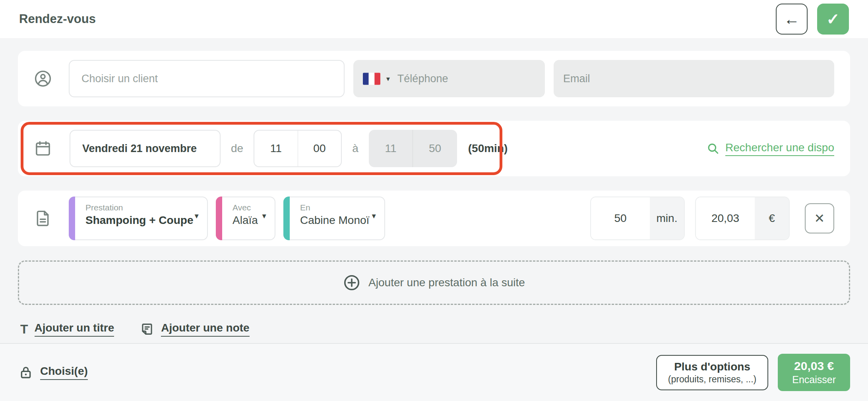 This screenshot has width=868, height=401. I want to click on check-icon: ✓, so click(833, 19).